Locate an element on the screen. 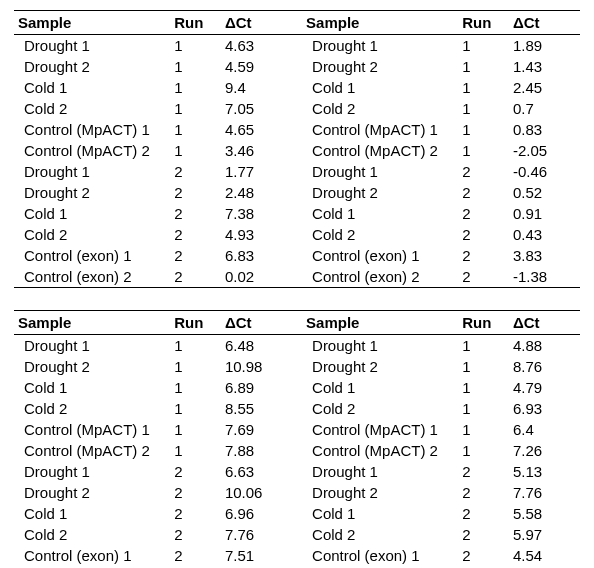 This screenshot has height=568, width=594. table-row: Cold 227.76Cold 225.97 is located at coordinates (297, 534).